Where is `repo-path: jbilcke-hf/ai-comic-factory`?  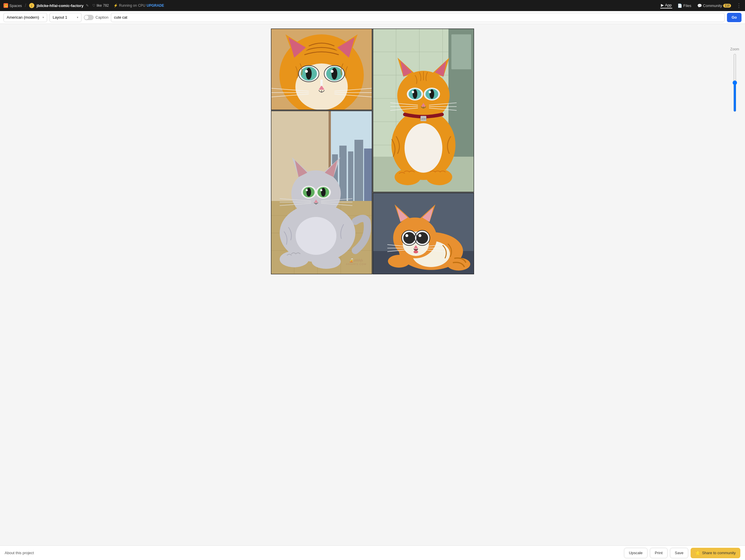
repo-path: jbilcke-hf/ai-comic-factory is located at coordinates (60, 5).